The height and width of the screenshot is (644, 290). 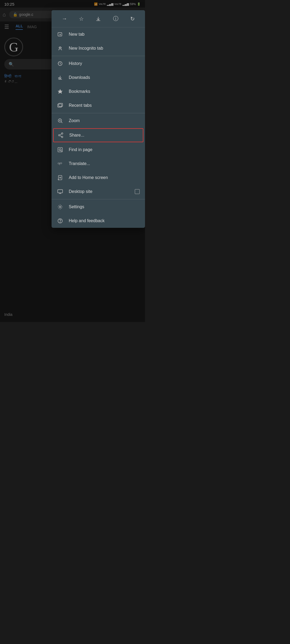 What do you see at coordinates (104, 164) in the screenshot?
I see `translate-label: Translate...` at bounding box center [104, 164].